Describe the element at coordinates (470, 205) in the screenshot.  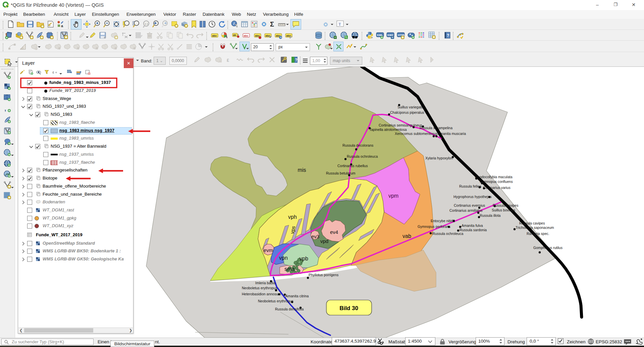
I see `svg-text: Cortinarius evernius` at that location.